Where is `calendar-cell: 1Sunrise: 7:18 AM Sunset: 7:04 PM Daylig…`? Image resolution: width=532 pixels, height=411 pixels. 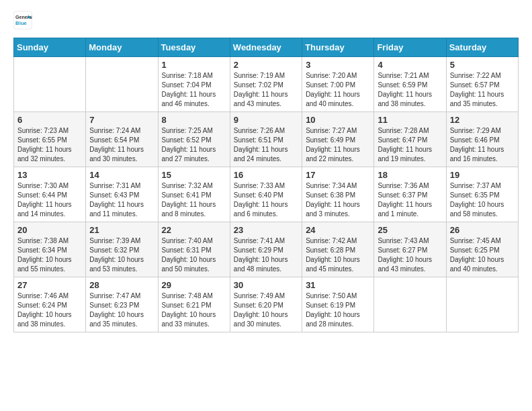 calendar-cell: 1Sunrise: 7:18 AM Sunset: 7:04 PM Daylig… is located at coordinates (193, 85).